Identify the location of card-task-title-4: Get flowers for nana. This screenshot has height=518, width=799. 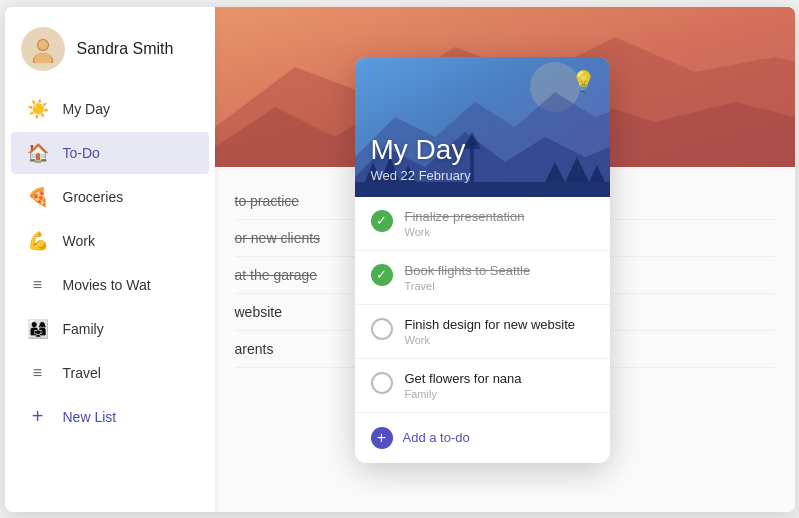
(464, 378).